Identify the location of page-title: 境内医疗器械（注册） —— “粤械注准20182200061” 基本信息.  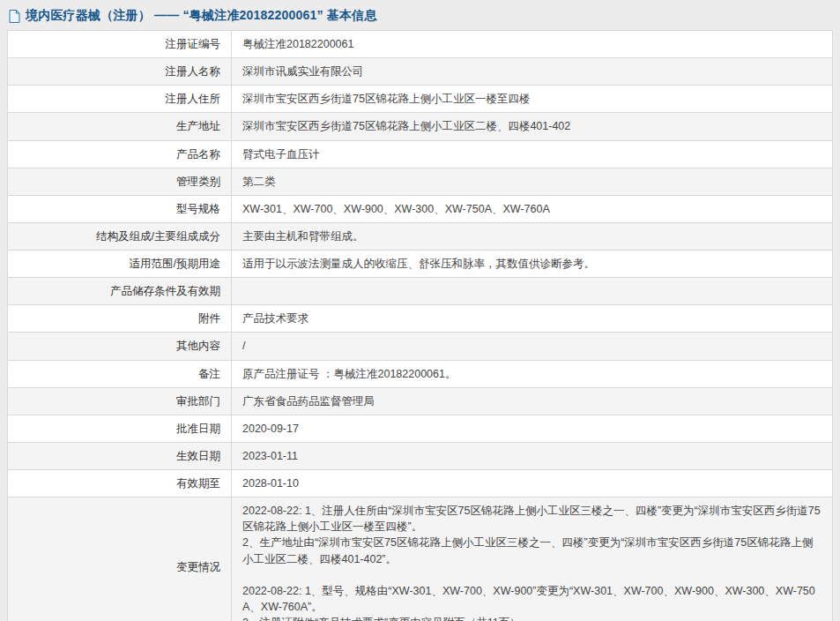
(201, 16).